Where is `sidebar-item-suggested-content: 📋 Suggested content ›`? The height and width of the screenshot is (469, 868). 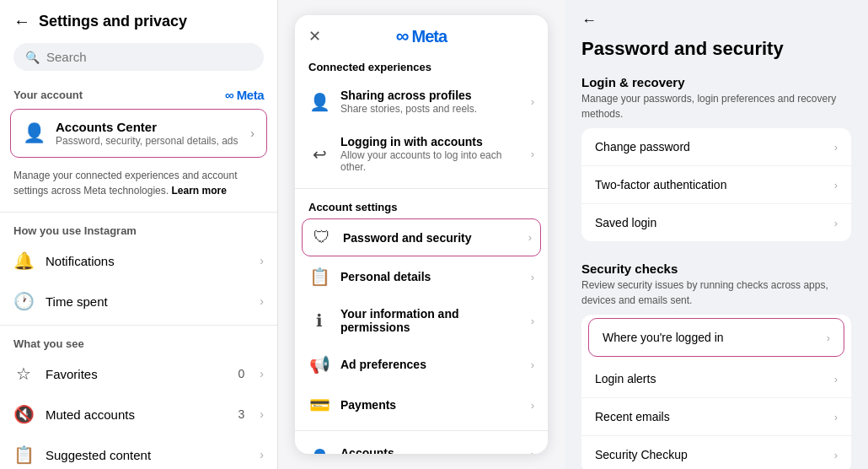
sidebar-item-suggested-content: 📋 Suggested content › is located at coordinates (138, 452).